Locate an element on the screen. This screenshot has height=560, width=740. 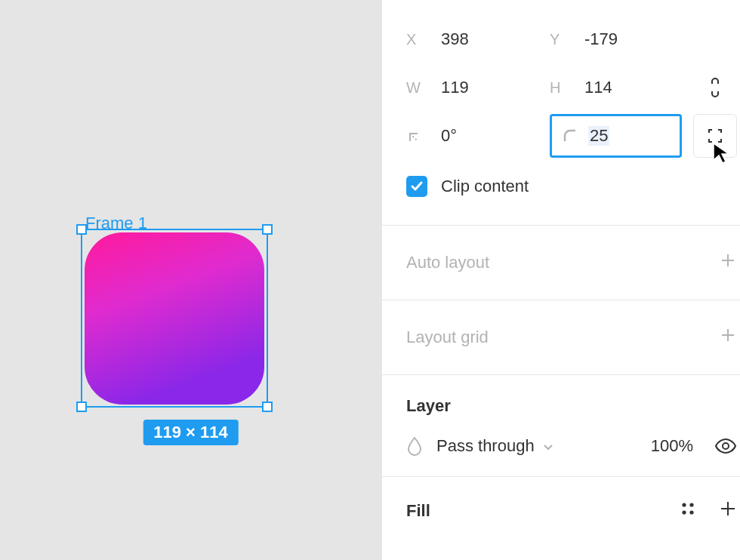
rotation-value: 0° is located at coordinates (449, 136).